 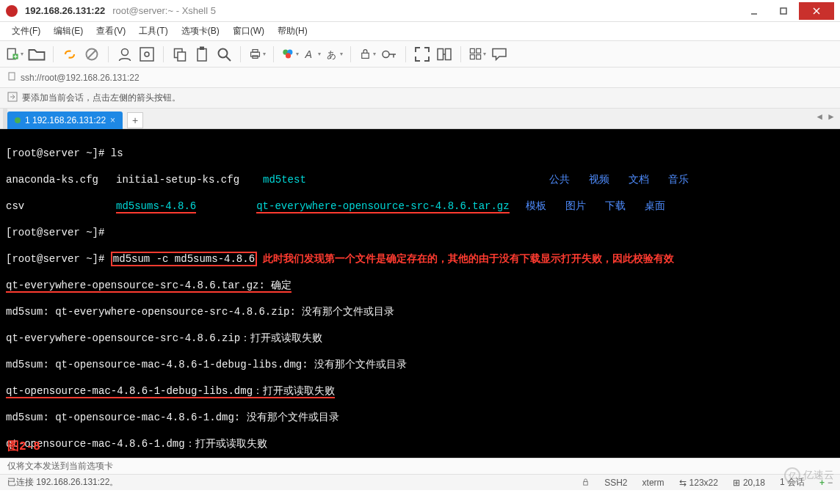 What do you see at coordinates (830, 483) in the screenshot?
I see `remove-session-icon: −` at bounding box center [830, 483].